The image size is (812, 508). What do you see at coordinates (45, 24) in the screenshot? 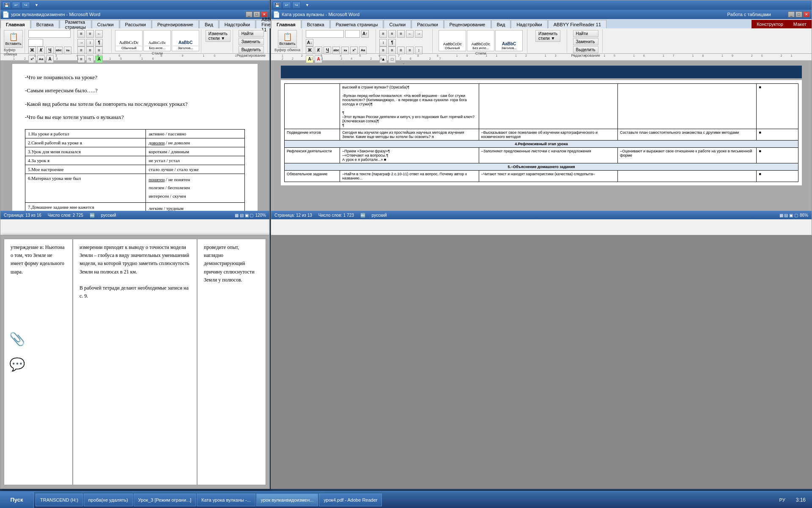
I see `tab-insert-1: Вставка` at bounding box center [45, 24].